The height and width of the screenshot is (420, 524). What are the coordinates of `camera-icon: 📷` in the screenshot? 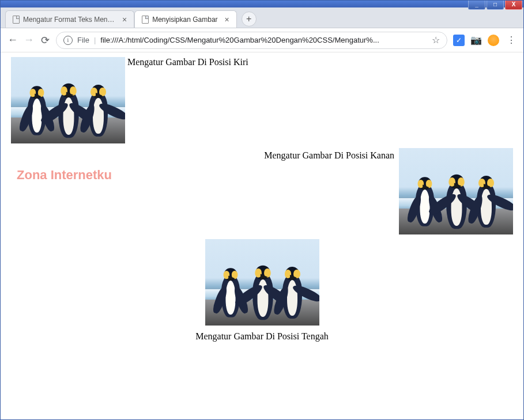 It's located at (476, 40).